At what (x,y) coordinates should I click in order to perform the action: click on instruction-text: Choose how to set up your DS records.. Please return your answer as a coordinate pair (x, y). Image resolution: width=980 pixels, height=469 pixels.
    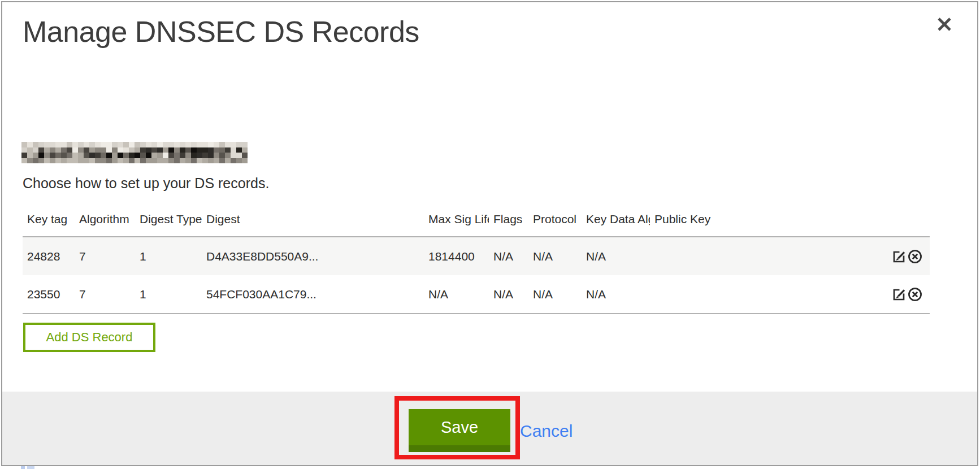
    Looking at the image, I should click on (146, 183).